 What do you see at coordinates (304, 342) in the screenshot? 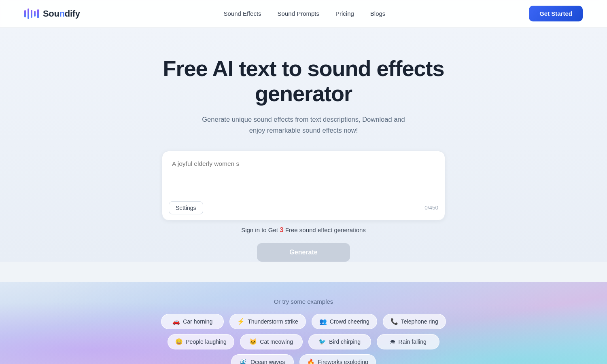
I see `examples-row-1: 😄People laughing🐱Cat meowing🐦Bird chirpi…` at bounding box center [304, 342].